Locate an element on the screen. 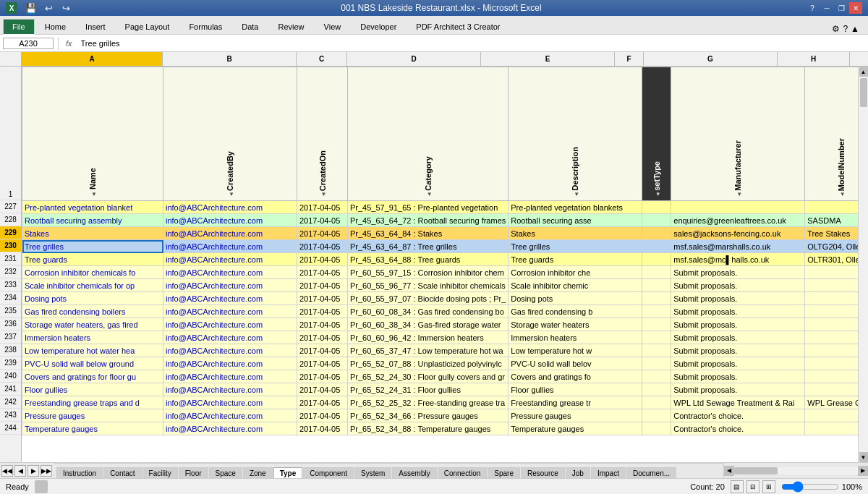 The image size is (868, 494). cell-c234: 2017-04-05 is located at coordinates (323, 299).